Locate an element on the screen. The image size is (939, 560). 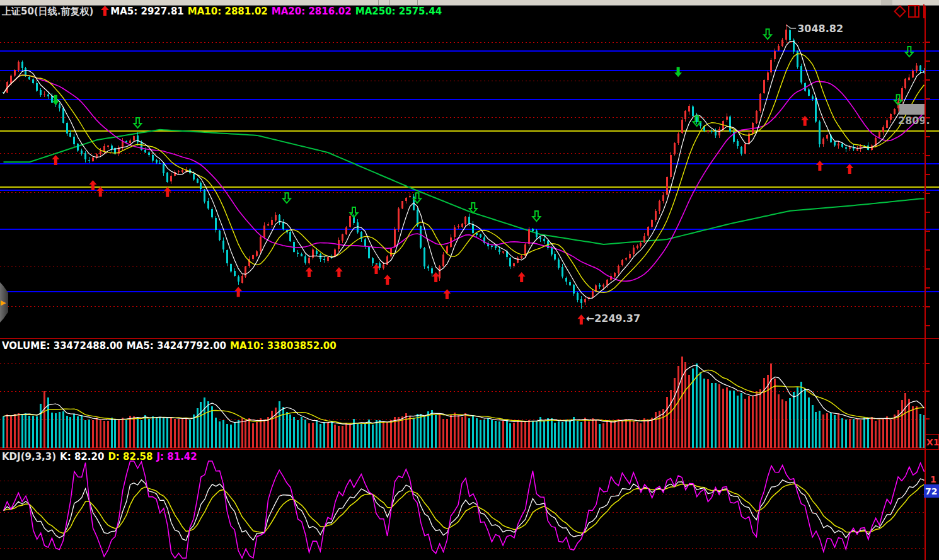
kdj-readout-0: K: 82.20 is located at coordinates (82, 457).